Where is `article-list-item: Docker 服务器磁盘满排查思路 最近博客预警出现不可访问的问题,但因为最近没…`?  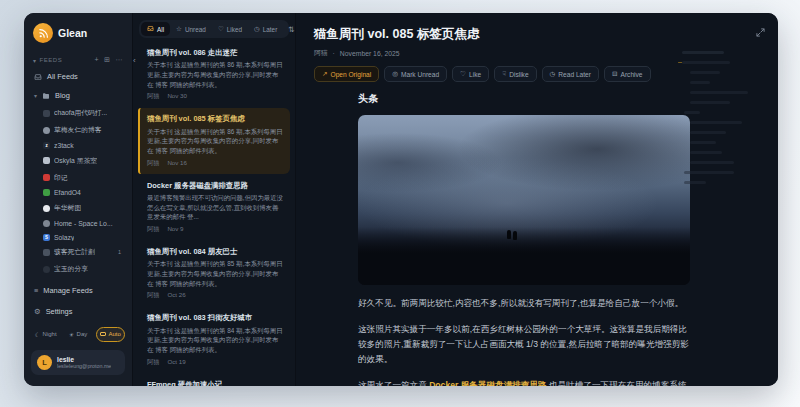 article-list-item: Docker 服务器磁盘满排查思路 最近博客预警出现不可访问的问题,但因为最近没… is located at coordinates (214, 208).